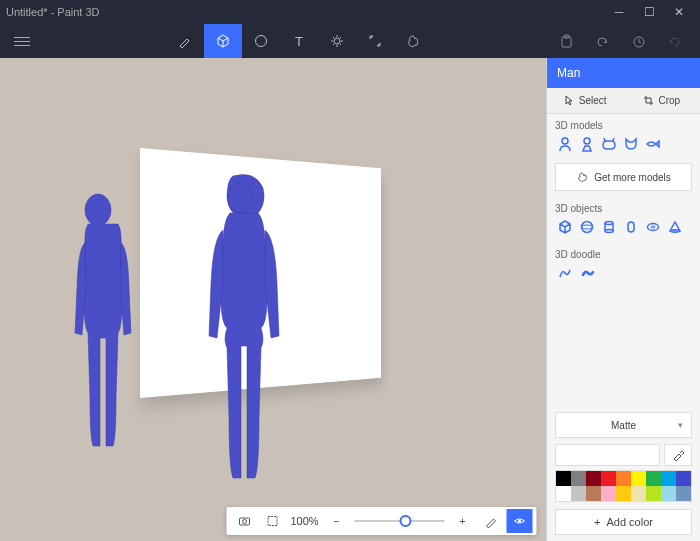 Image resolution: width=700 pixels, height=541 pixels. Describe the element at coordinates (245, 521) in the screenshot. I see `camera-icon` at that location.